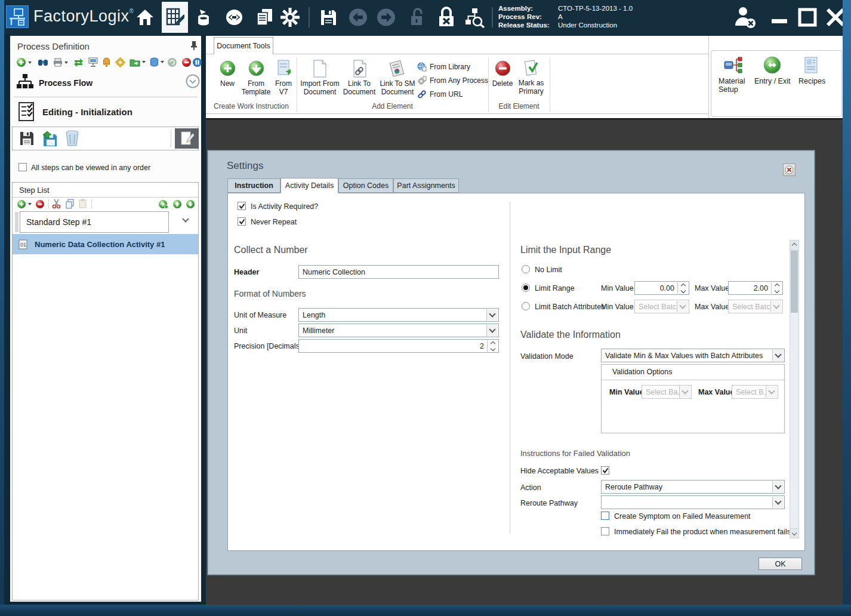 Image resolution: width=851 pixels, height=616 pixels. I want to click on delete-element-button: Delete, so click(502, 74).